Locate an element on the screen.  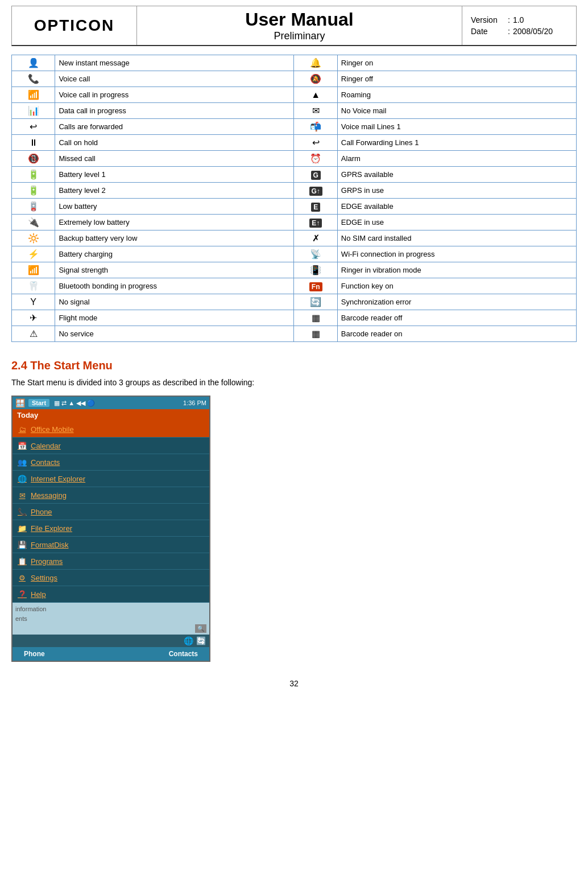
phone-menu-item: 📁File Explorer is located at coordinates (111, 528).